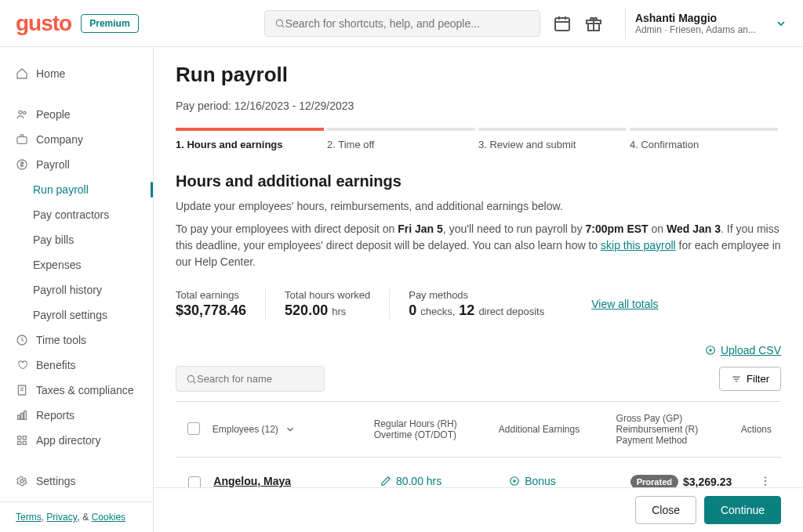 This screenshot has height=532, width=803. Describe the element at coordinates (77, 440) in the screenshot. I see `nav-app-directory: App directory` at that location.